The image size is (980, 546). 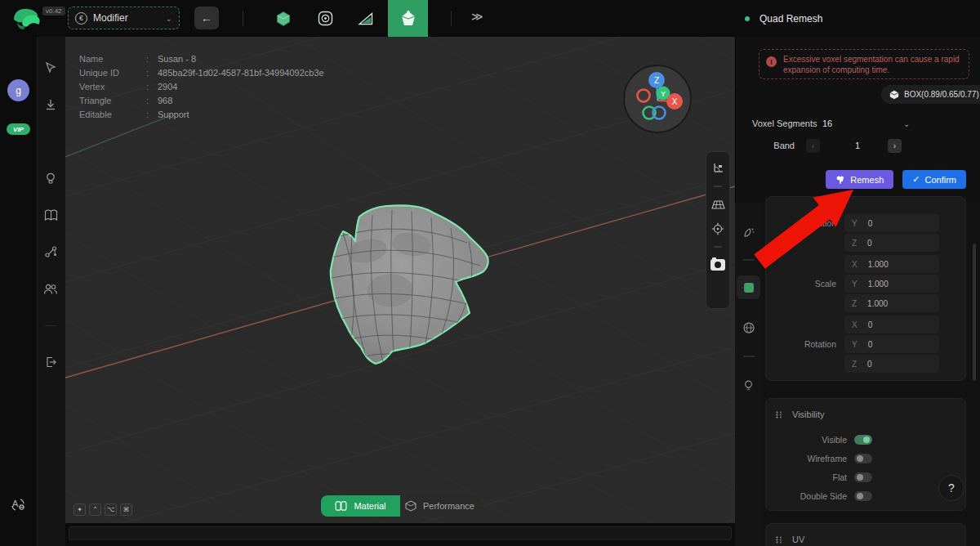 I want to click on rotation-z-field: Z0, so click(x=892, y=364).